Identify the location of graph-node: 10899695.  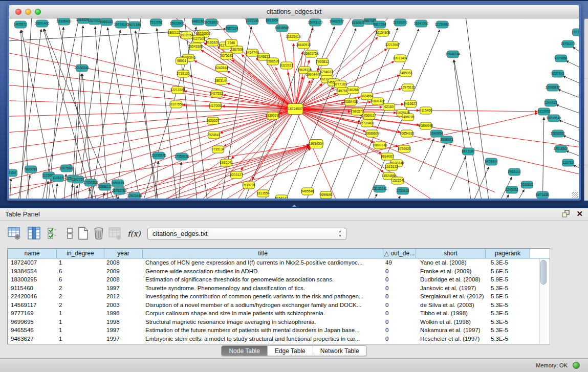
(426, 126).